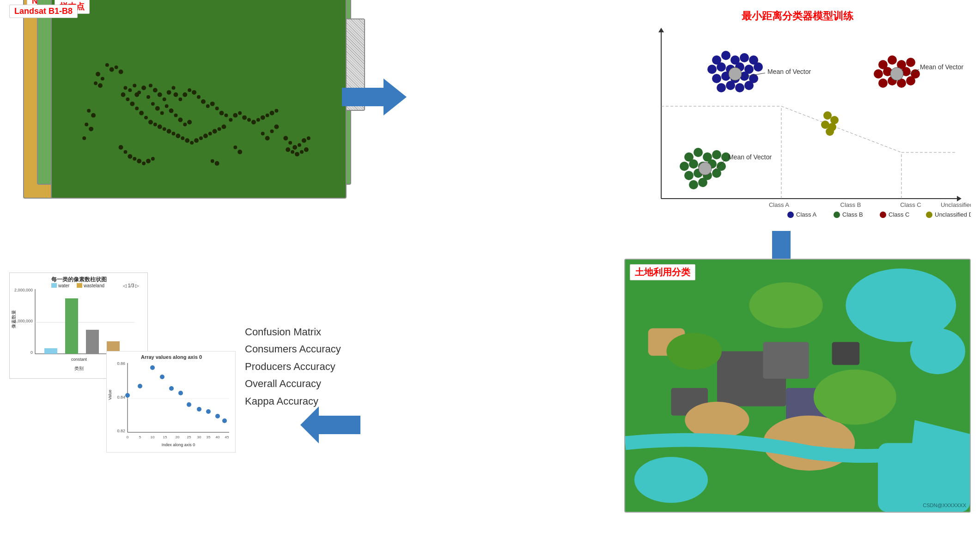 Image resolution: width=980 pixels, height=539 pixels. Describe the element at coordinates (121, 431) in the screenshot. I see `svg-text: 0.82` at that location.